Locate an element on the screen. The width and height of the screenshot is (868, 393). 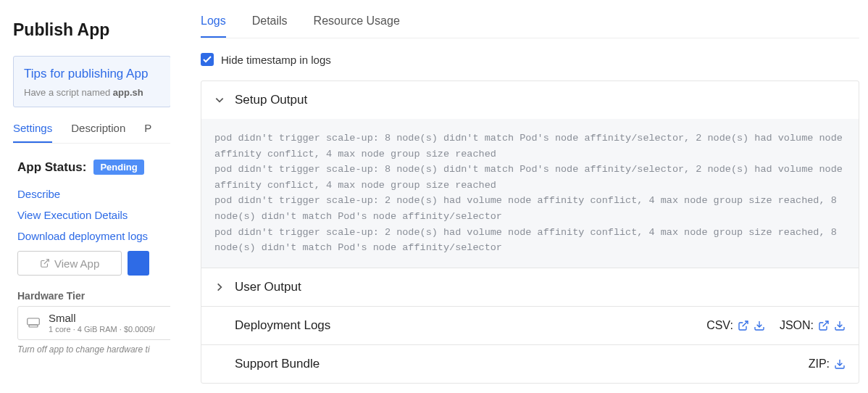
chevron-down-icon is located at coordinates (220, 100).